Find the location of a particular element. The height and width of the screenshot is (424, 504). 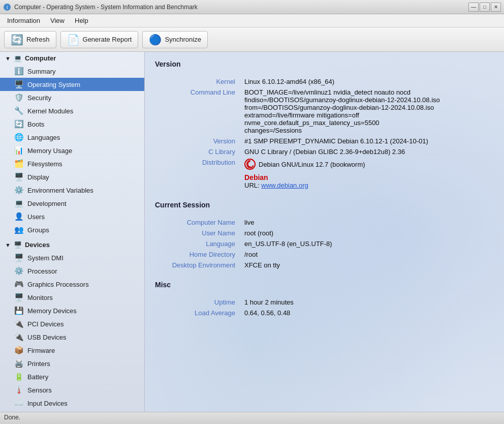

load-avg-value: 0.64, 0.56, 0.48 is located at coordinates (368, 313).